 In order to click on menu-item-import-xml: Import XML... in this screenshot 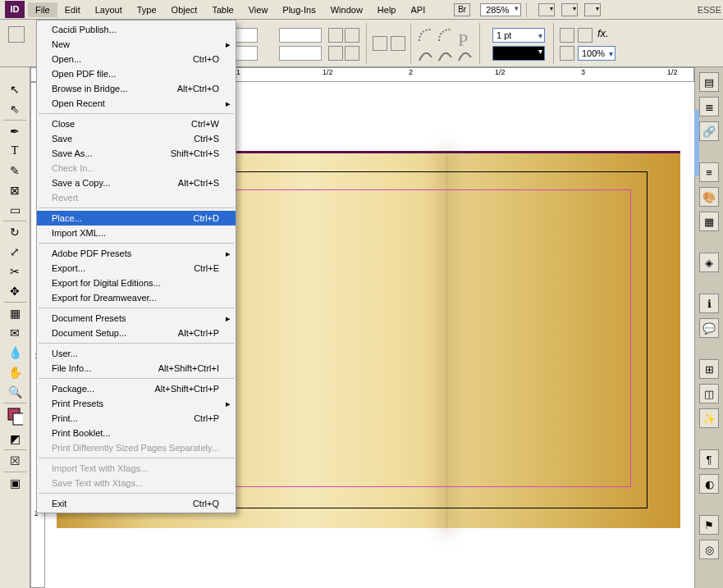, I will do `click(136, 233)`.